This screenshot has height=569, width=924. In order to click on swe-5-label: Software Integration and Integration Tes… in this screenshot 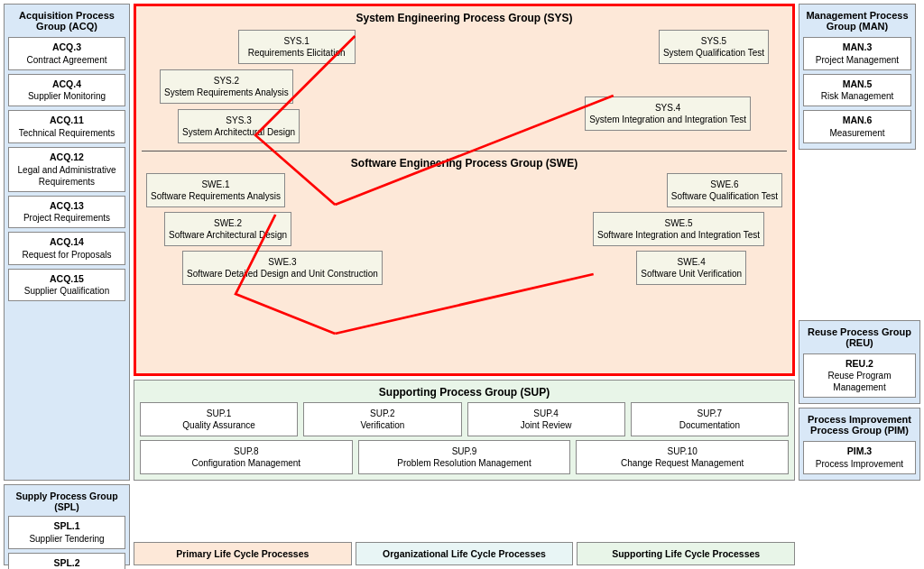, I will do `click(679, 234)`.